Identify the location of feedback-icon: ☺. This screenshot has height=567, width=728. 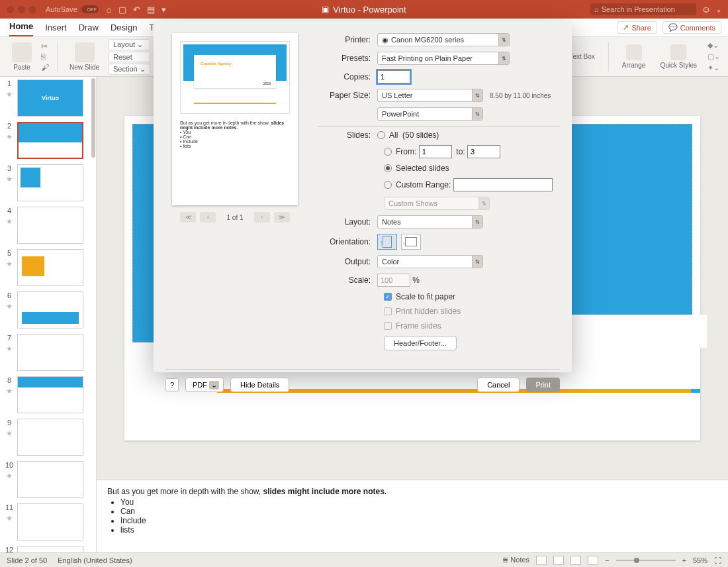
(706, 9).